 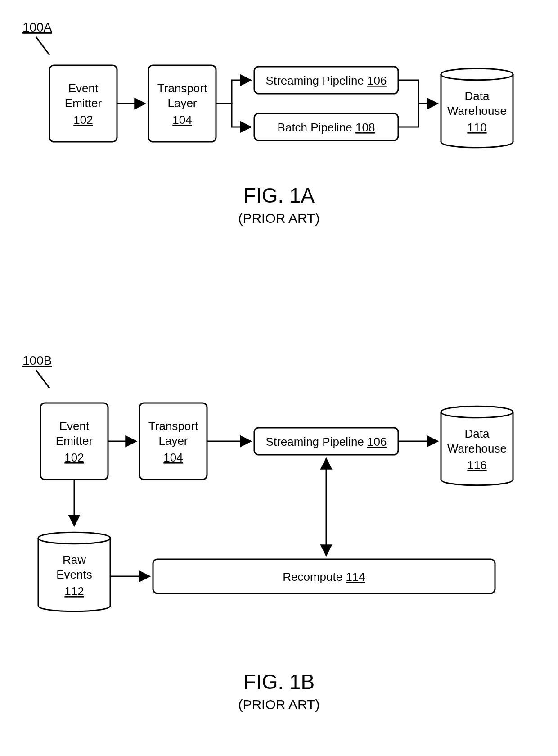 What do you see at coordinates (477, 108) in the screenshot?
I see `figA-data-warehouse: Data Warehouse 110` at bounding box center [477, 108].